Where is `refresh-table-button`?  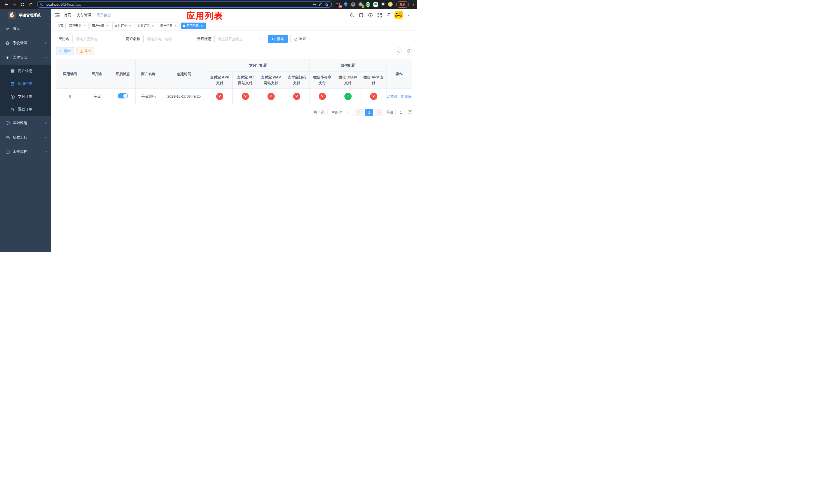
refresh-table-button is located at coordinates (408, 51).